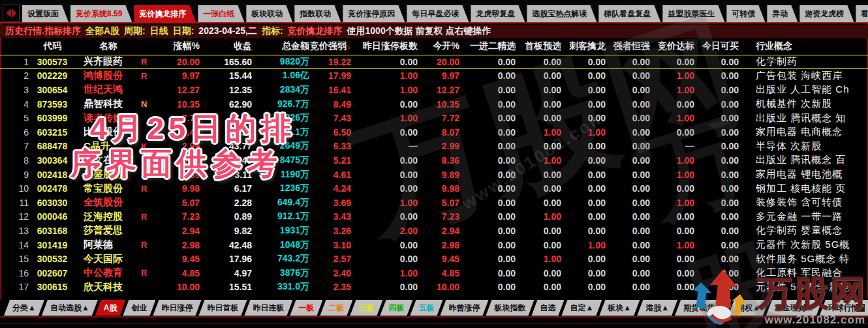 The height and width of the screenshot is (328, 868). I want to click on top-tab: 益盟股票医生, so click(693, 14).